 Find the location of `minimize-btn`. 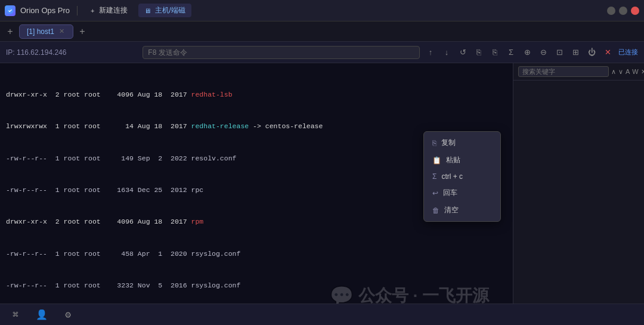

minimize-btn is located at coordinates (611, 11).